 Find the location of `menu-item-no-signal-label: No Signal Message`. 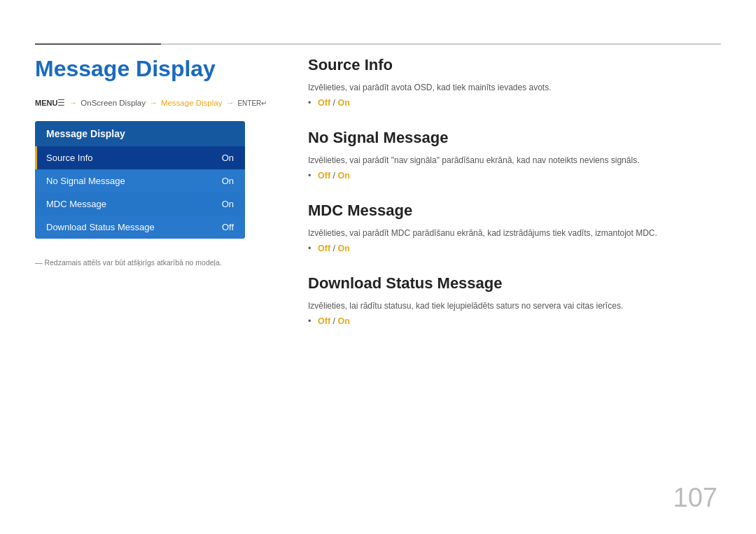

menu-item-no-signal-label: No Signal Message is located at coordinates (85, 181).